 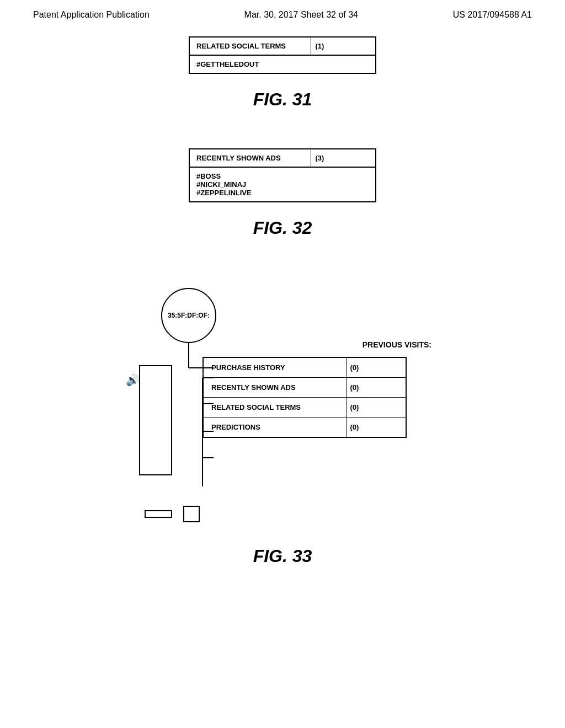 I want to click on fig31-row1-value: #GETTHELEDOUT, so click(x=282, y=64).